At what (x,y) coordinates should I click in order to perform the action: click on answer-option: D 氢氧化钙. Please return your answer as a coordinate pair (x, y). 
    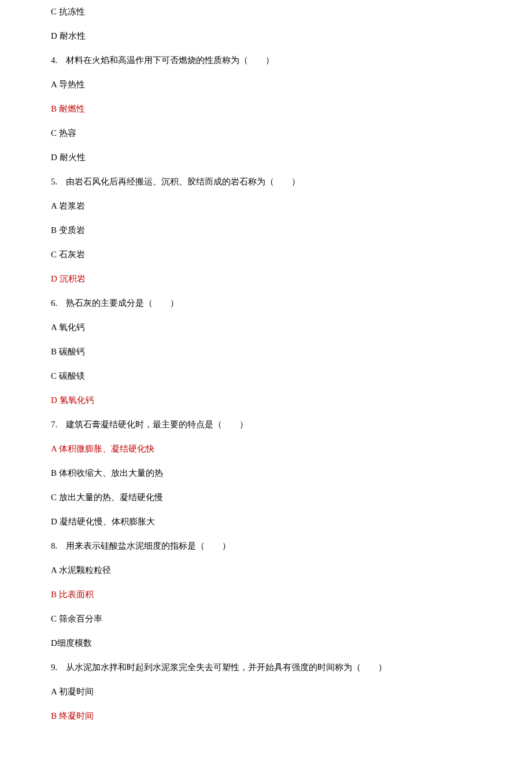
    Looking at the image, I should click on (266, 400).